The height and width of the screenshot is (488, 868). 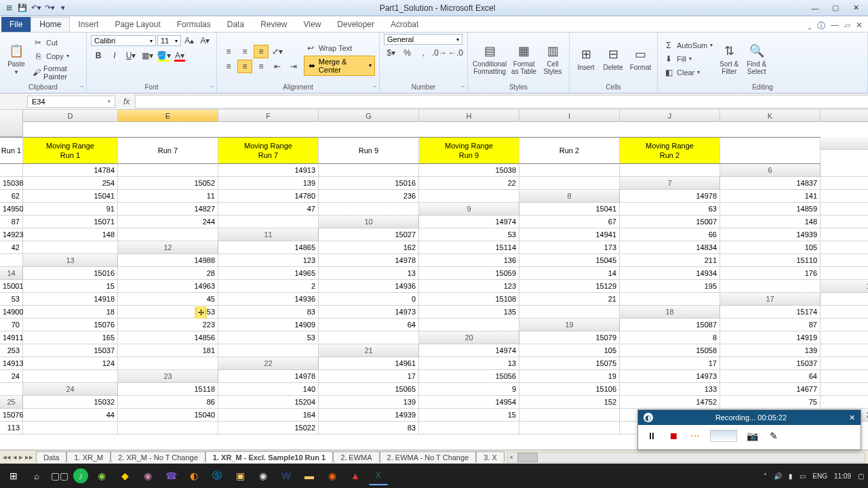 I want to click on cell: 15058, so click(x=670, y=351).